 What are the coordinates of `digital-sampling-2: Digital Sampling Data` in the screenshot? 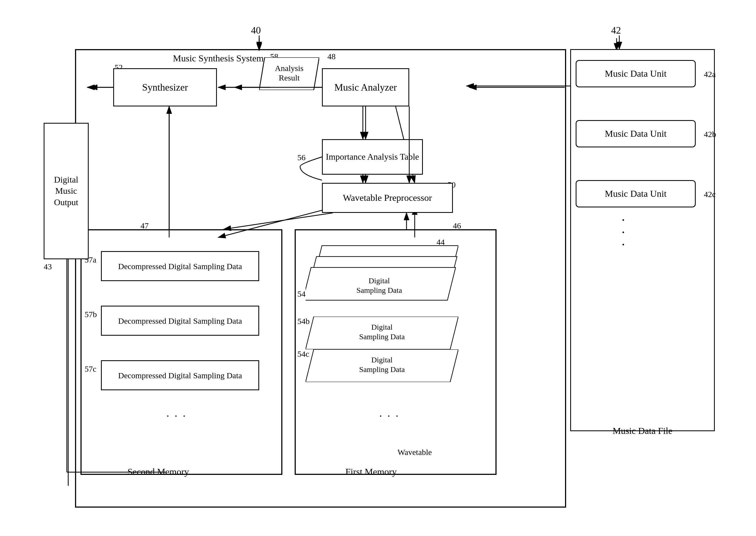 It's located at (382, 333).